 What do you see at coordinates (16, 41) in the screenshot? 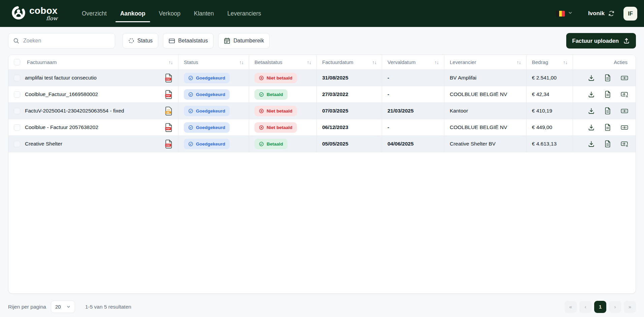
I see `search-icon` at bounding box center [16, 41].